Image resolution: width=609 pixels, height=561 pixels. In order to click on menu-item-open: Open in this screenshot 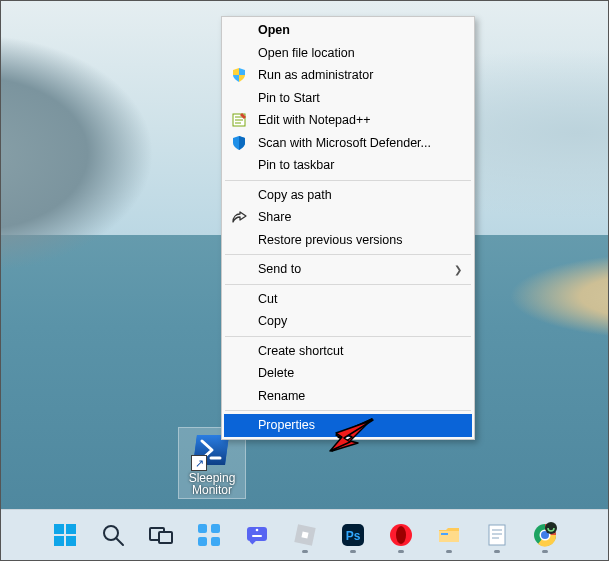, I will do `click(348, 30)`.